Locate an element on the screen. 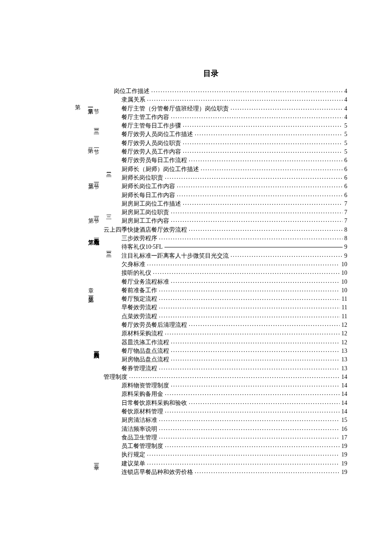 This screenshot has width=392, height=555. toc-label: 餐厅主管每日工作步骤 is located at coordinates (151, 126).